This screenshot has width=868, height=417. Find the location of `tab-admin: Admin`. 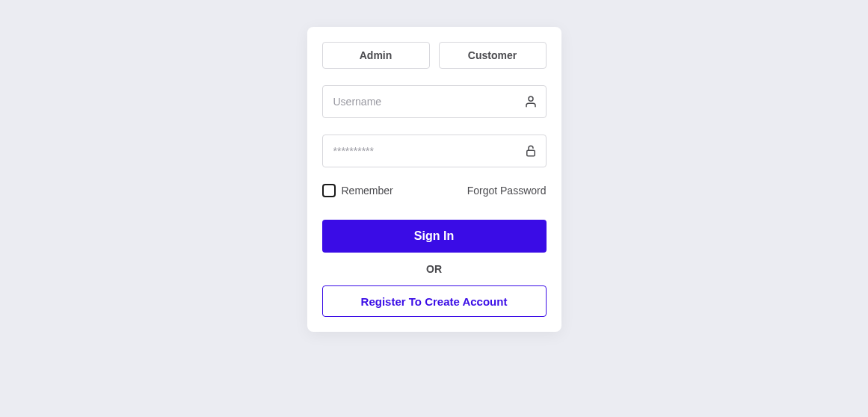

tab-admin: Admin is located at coordinates (376, 55).